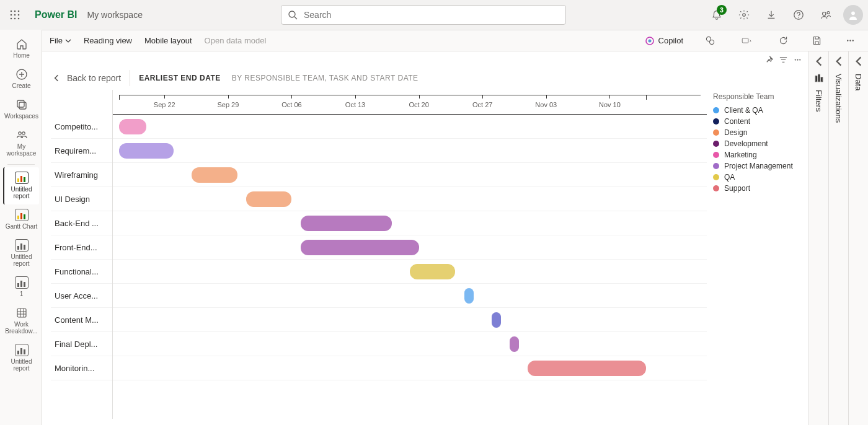  What do you see at coordinates (610, 105) in the screenshot?
I see `axis-tick-label: Nov 10` at bounding box center [610, 105].